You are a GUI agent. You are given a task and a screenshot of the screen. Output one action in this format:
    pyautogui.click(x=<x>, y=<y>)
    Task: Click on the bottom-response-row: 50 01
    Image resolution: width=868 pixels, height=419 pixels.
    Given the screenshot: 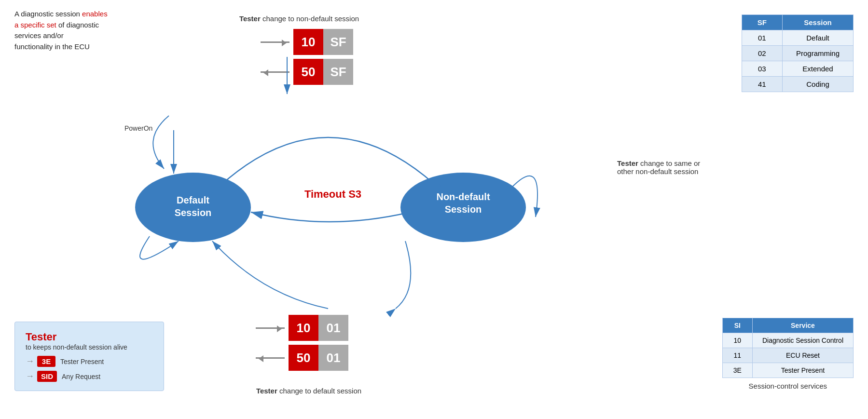 What is the action you would take?
    pyautogui.click(x=302, y=358)
    